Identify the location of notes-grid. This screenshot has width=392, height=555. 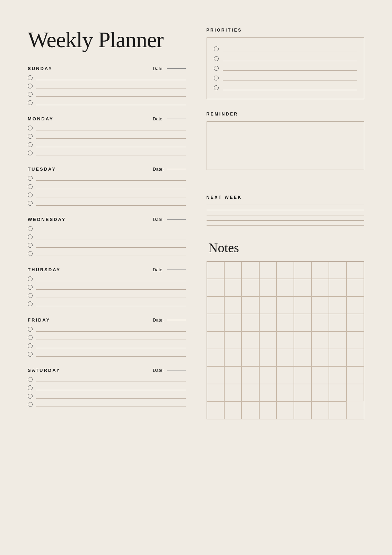
(286, 340).